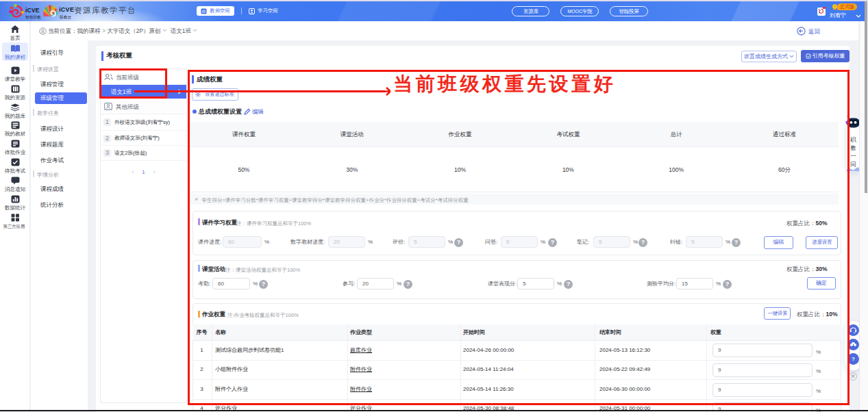 This screenshot has height=412, width=868. What do you see at coordinates (203, 11) in the screenshot?
I see `svg-text: 师` at bounding box center [203, 11].